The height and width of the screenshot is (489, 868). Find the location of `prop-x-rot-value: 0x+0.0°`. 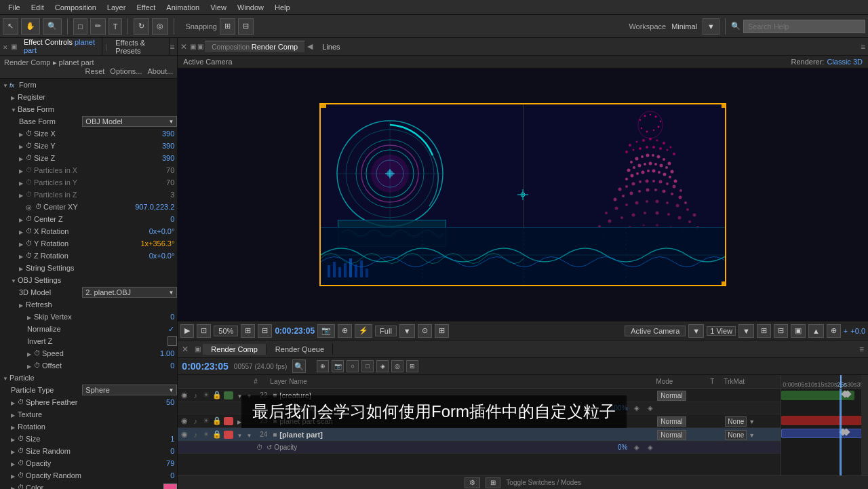

prop-x-rot-value: 0x+0.0° is located at coordinates (163, 231).